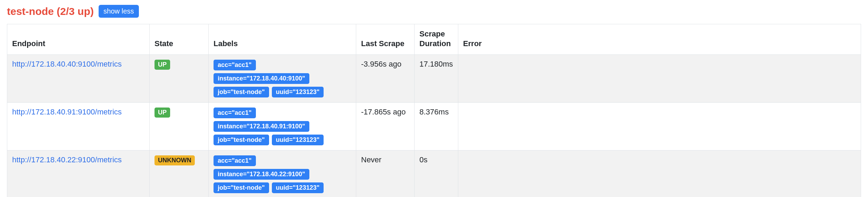  I want to click on cell-labels: acc="acc1"instance="172.18.40.40:9100"jo…, so click(283, 79).